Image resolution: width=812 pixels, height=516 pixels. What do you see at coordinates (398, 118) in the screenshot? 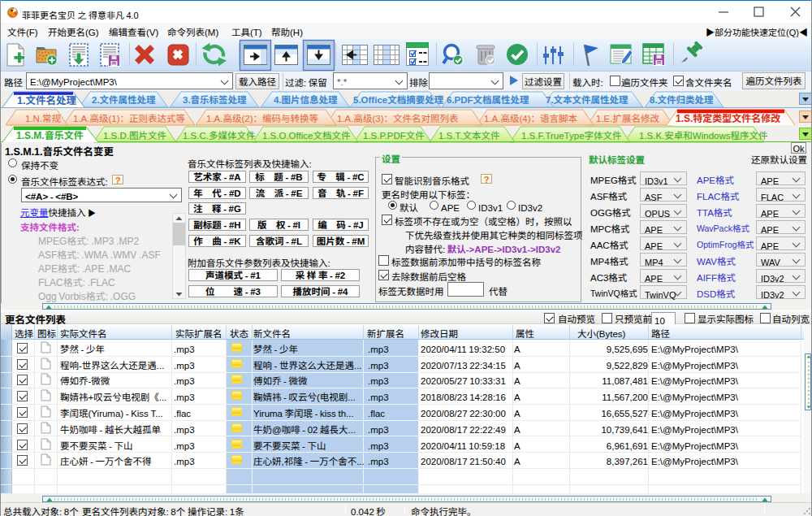
I see `svg-text: 1.A.高级(3)：文件名对照列表` at bounding box center [398, 118].